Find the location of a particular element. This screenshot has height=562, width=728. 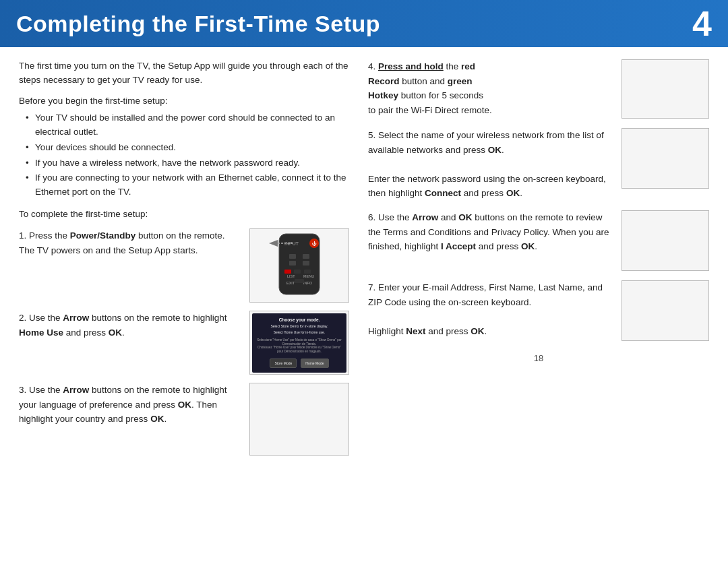

step-7-number: 7. Enter your E-mail Address, First Name… is located at coordinates (485, 295).